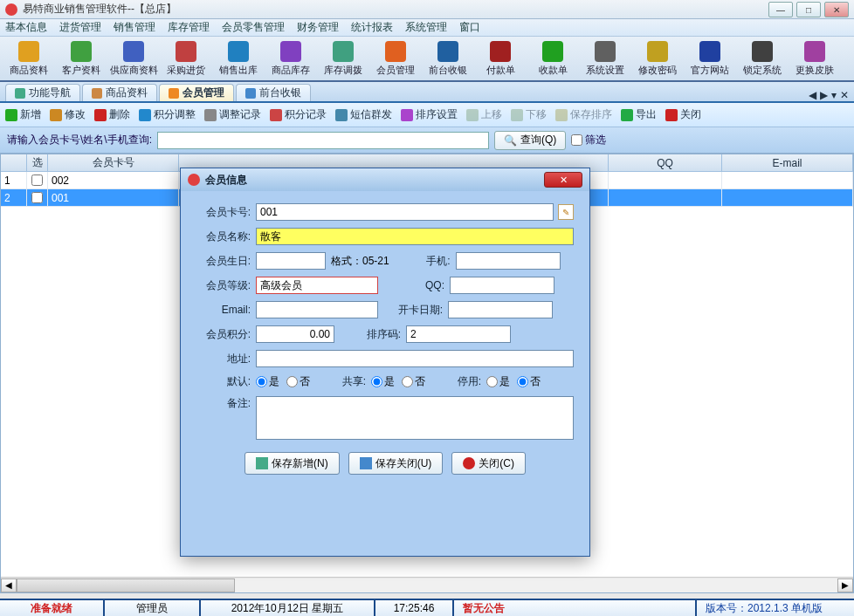 Image resolution: width=854 pixels, height=616 pixels. What do you see at coordinates (112, 115) in the screenshot?
I see `action-delete: 删除` at bounding box center [112, 115].